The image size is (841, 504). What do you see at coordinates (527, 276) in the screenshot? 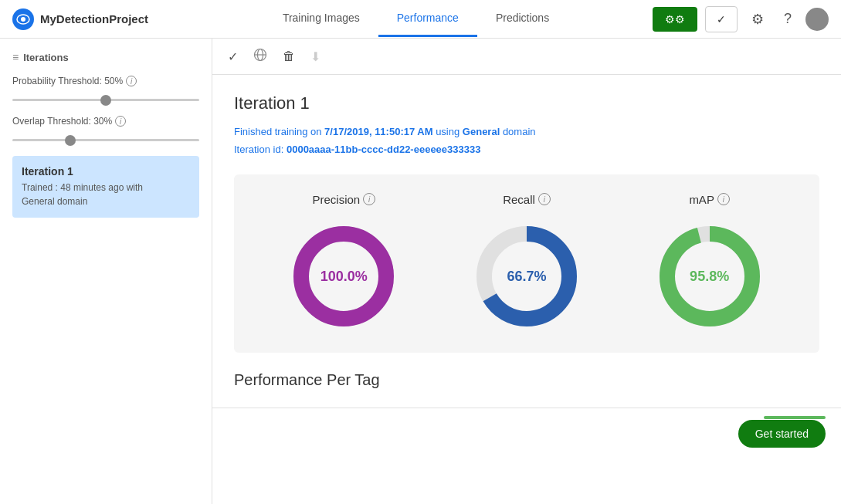
I see `recall-donut: 66.7%` at bounding box center [527, 276].